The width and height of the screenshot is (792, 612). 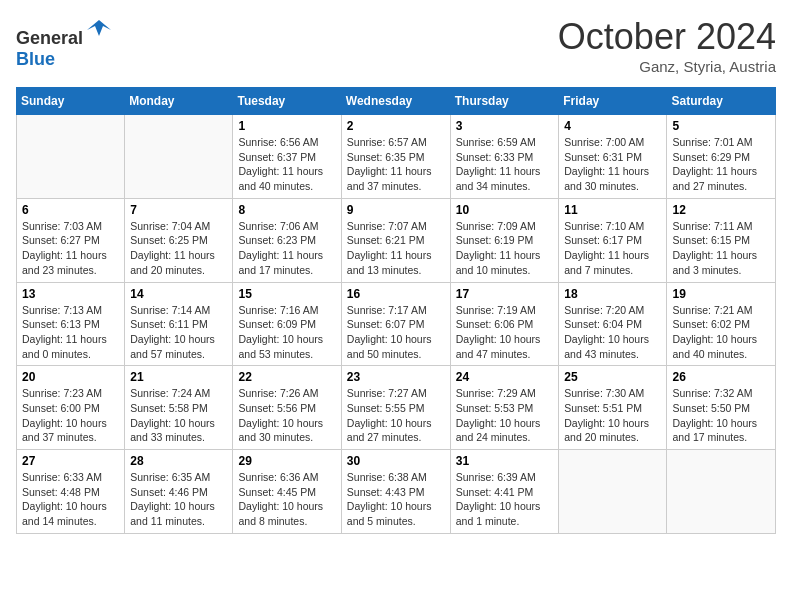 I want to click on day-number: 31, so click(x=505, y=461).